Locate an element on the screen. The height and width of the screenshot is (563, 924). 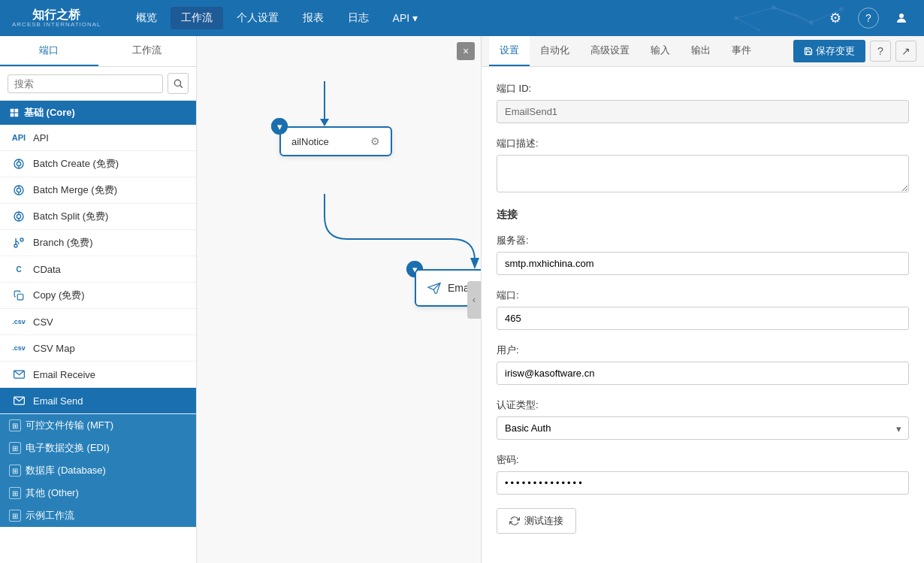
sidebar-item-cdata: C CData is located at coordinates (98, 269).